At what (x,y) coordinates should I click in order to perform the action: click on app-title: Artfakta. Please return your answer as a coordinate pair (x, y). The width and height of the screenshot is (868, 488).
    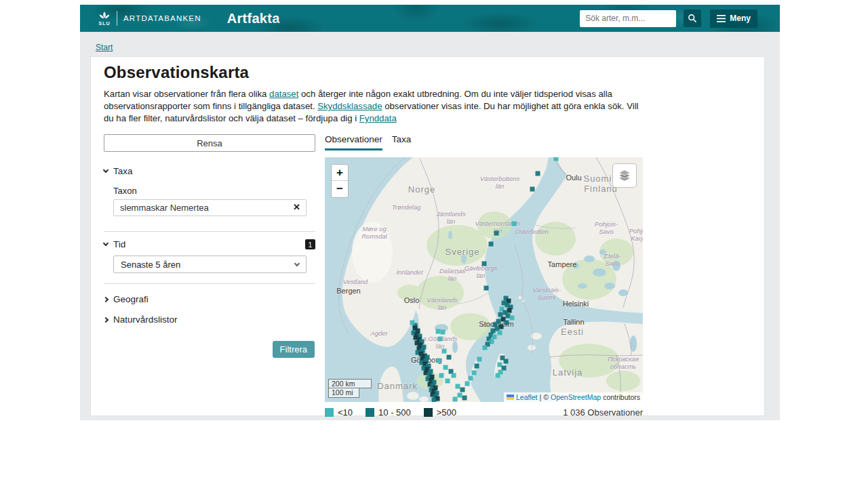
    Looking at the image, I should click on (254, 19).